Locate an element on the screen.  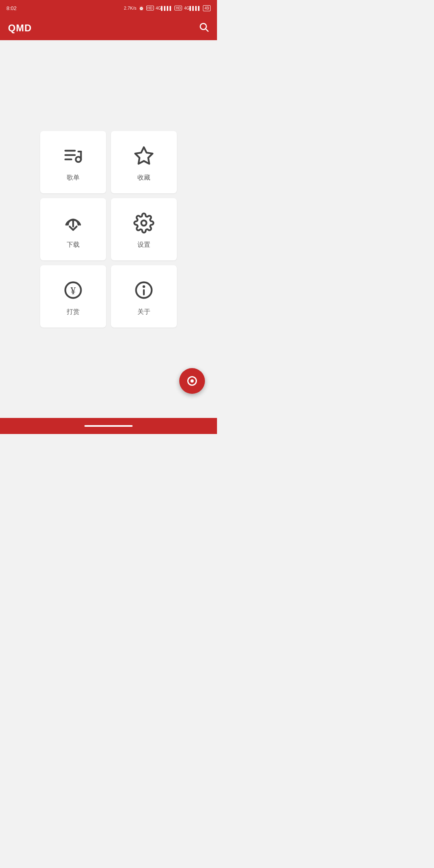
hd-badge-1: HD is located at coordinates (150, 8).